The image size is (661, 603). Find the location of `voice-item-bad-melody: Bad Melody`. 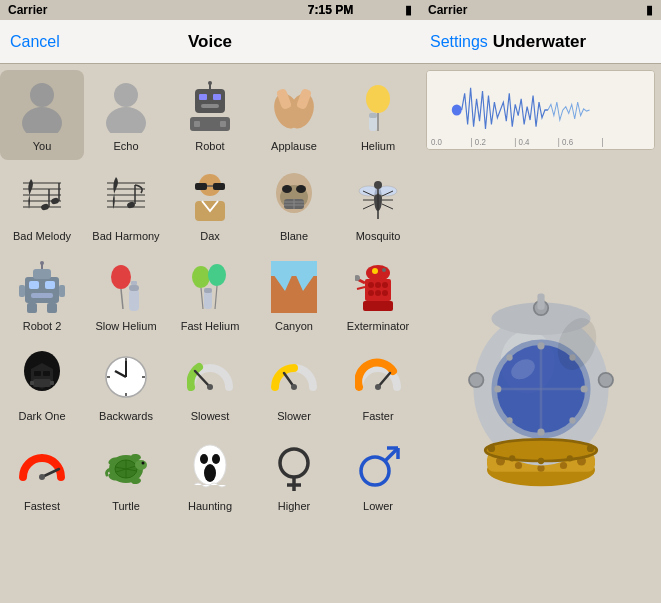

voice-item-bad-melody: Bad Melody is located at coordinates (42, 205).